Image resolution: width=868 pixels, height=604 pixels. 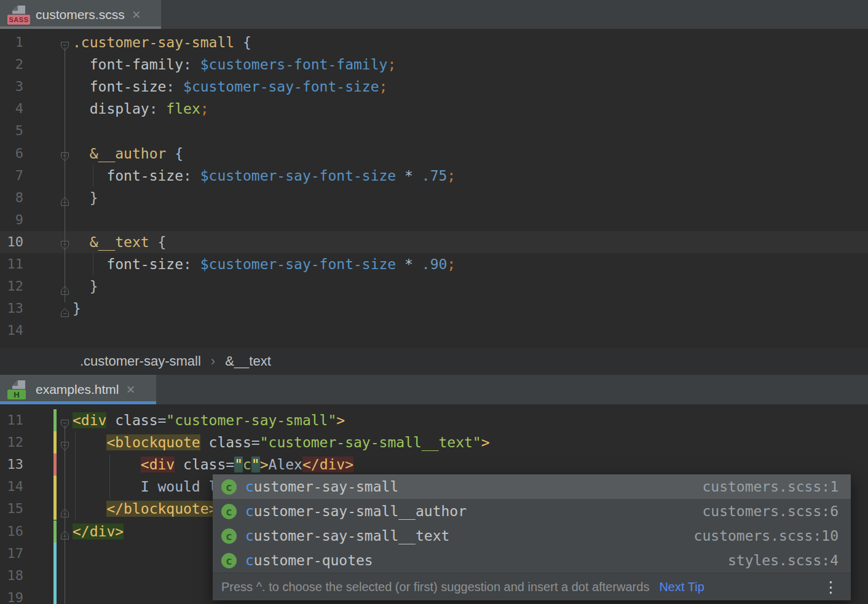 What do you see at coordinates (434, 176) in the screenshot?
I see `code-line: 7 font-size: $customer-say-font-size * .…` at bounding box center [434, 176].